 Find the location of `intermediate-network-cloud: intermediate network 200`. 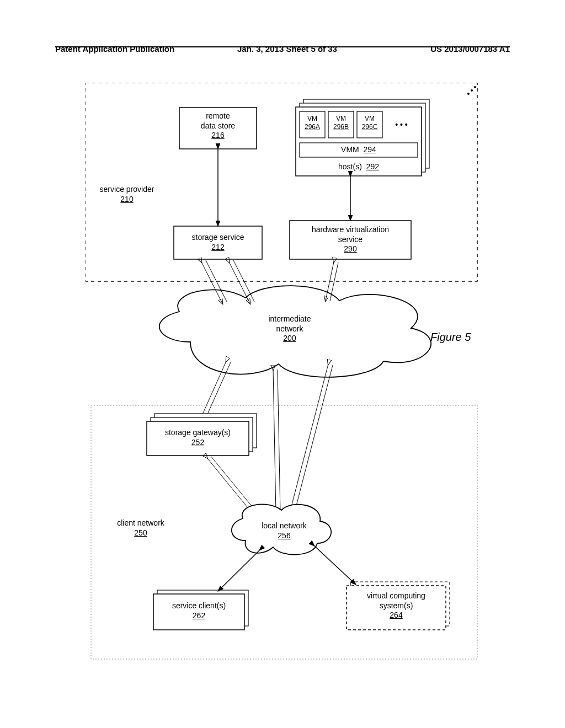

intermediate-network-cloud: intermediate network 200 is located at coordinates (290, 329).